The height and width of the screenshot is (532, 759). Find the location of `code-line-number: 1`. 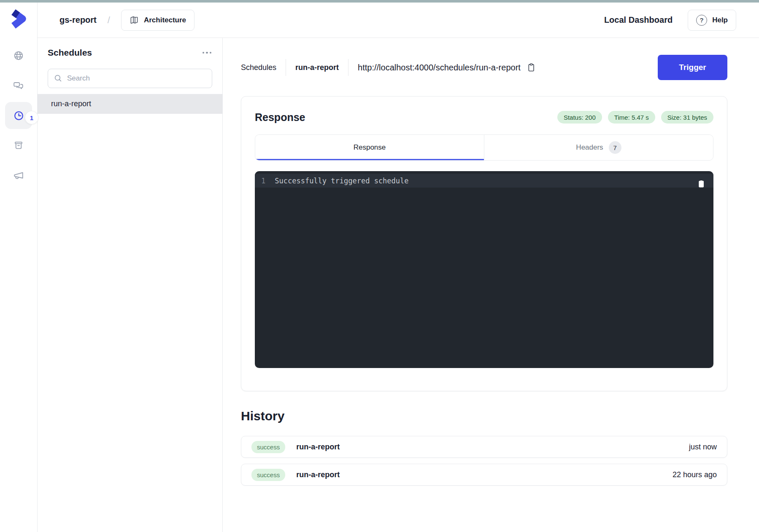

code-line-number: 1 is located at coordinates (260, 181).